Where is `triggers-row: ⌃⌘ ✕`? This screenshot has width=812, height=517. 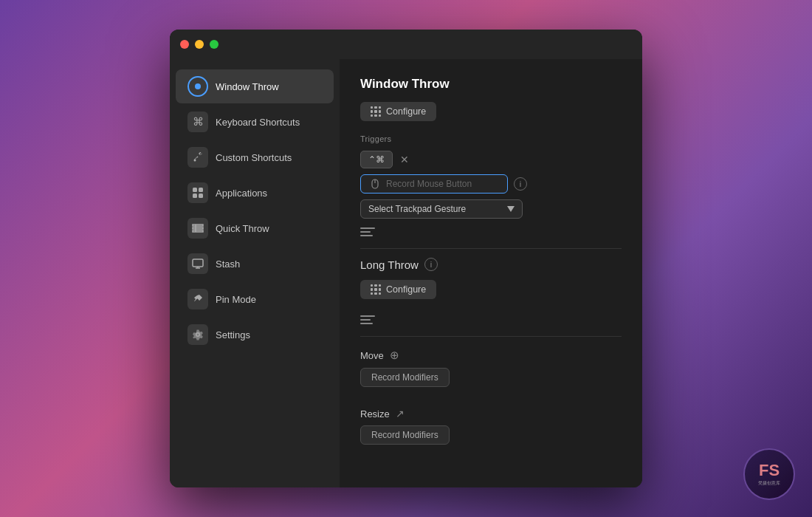 triggers-row: ⌃⌘ ✕ is located at coordinates (491, 160).